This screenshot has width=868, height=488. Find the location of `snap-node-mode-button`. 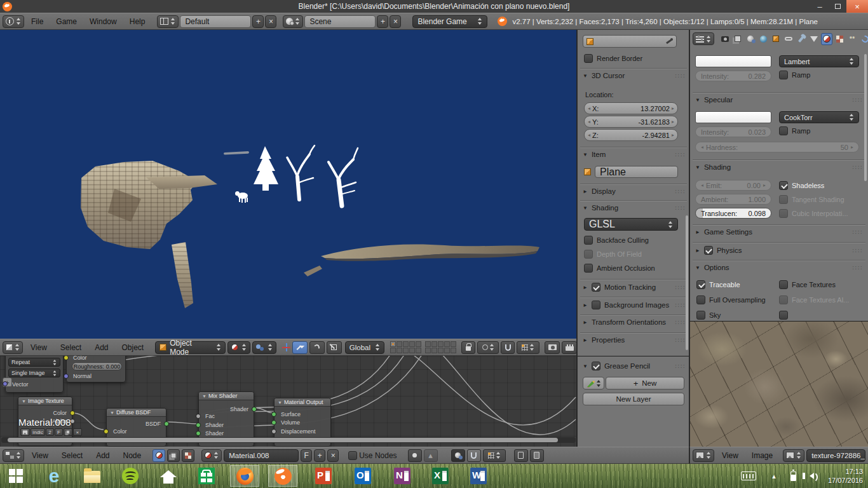

snap-node-mode-button is located at coordinates (494, 456).